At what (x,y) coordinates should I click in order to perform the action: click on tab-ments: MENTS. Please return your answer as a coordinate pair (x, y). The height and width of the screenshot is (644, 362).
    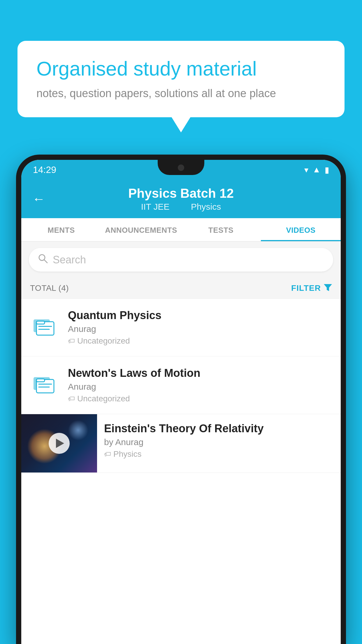
    Looking at the image, I should click on (61, 230).